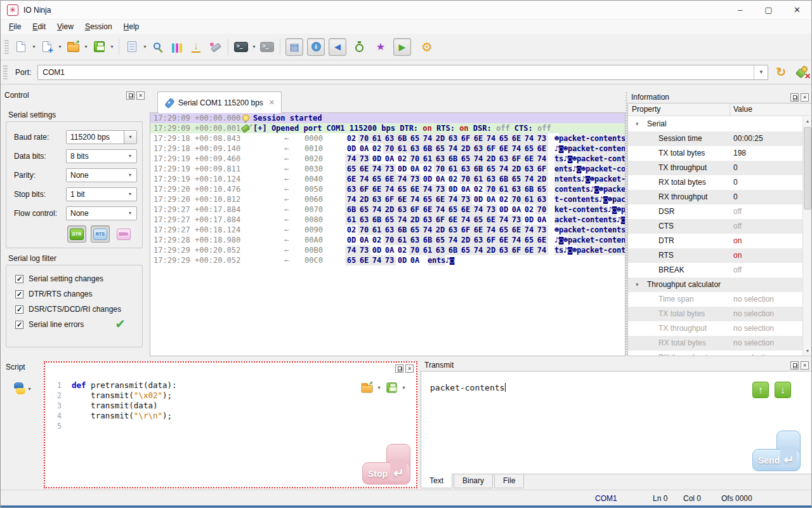 This screenshot has width=812, height=508. What do you see at coordinates (716, 314) in the screenshot?
I see `info-row: TX total bytesno selection` at bounding box center [716, 314].